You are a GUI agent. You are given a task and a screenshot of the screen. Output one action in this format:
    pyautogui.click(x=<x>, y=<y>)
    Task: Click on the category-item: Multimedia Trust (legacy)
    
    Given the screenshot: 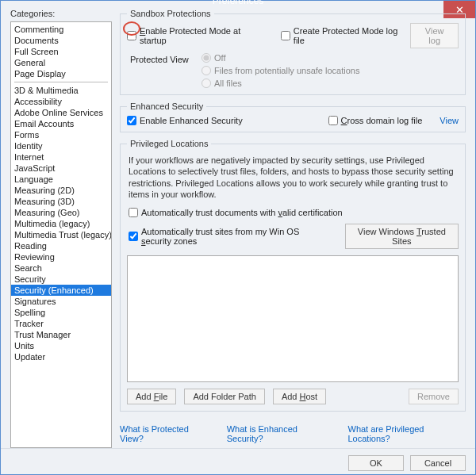 What is the action you would take?
    pyautogui.click(x=61, y=235)
    